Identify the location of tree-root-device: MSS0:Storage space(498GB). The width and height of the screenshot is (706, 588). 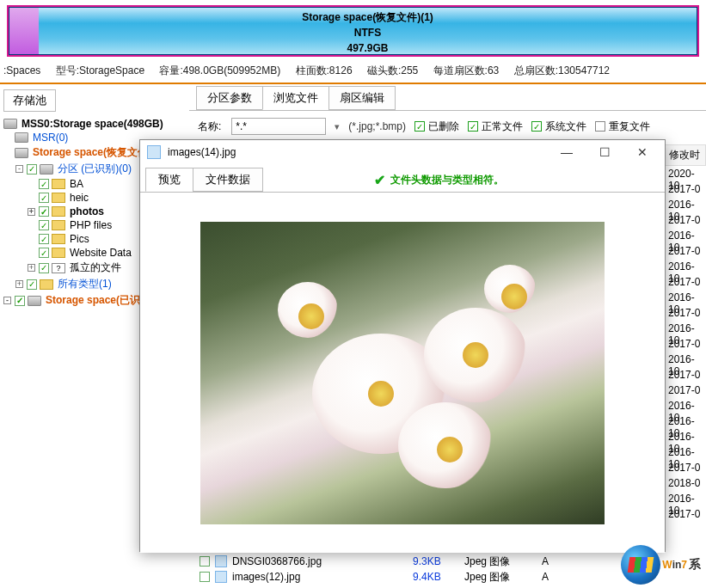
(93, 124).